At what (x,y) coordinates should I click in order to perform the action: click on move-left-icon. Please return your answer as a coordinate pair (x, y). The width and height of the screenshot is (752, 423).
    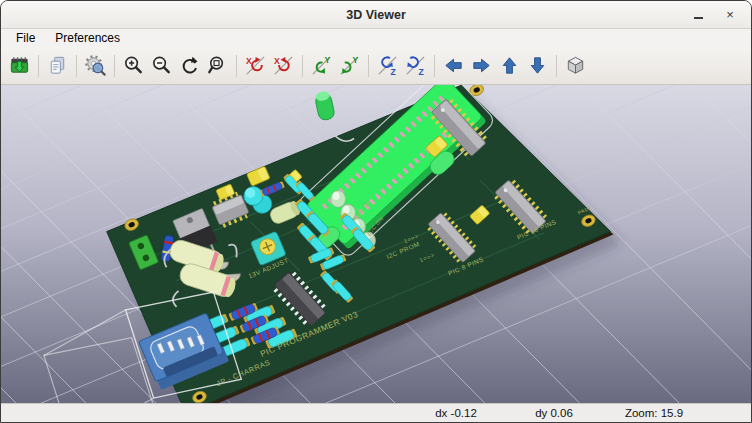
    Looking at the image, I should click on (454, 66).